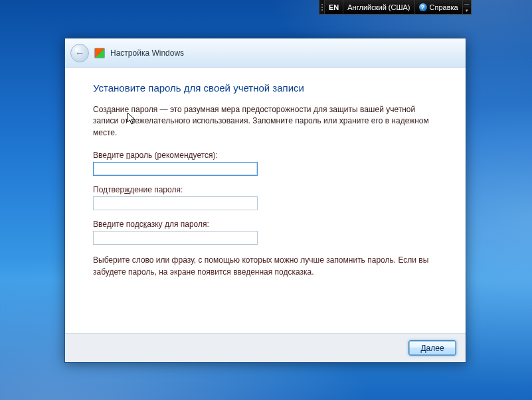  What do you see at coordinates (175, 237) in the screenshot?
I see `password-hint-input` at bounding box center [175, 237].